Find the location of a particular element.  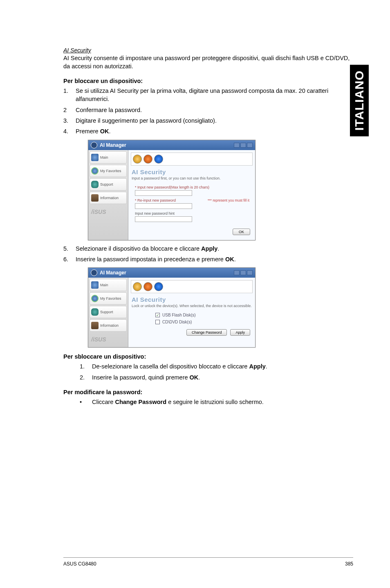

language-tab: ITALIANO is located at coordinates (359, 101).